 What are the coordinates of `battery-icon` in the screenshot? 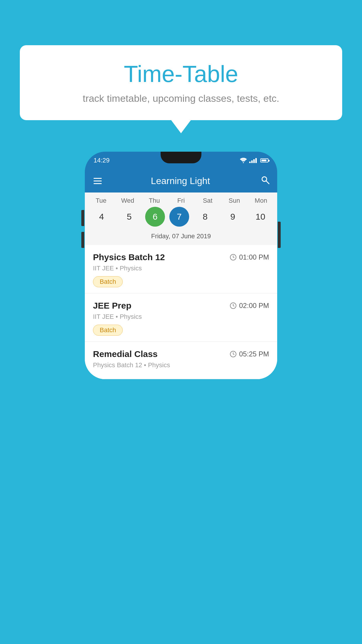 It's located at (264, 160).